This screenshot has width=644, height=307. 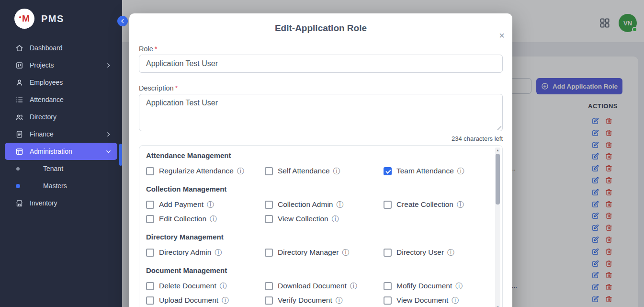 I want to click on checkbox-checked, so click(x=388, y=171).